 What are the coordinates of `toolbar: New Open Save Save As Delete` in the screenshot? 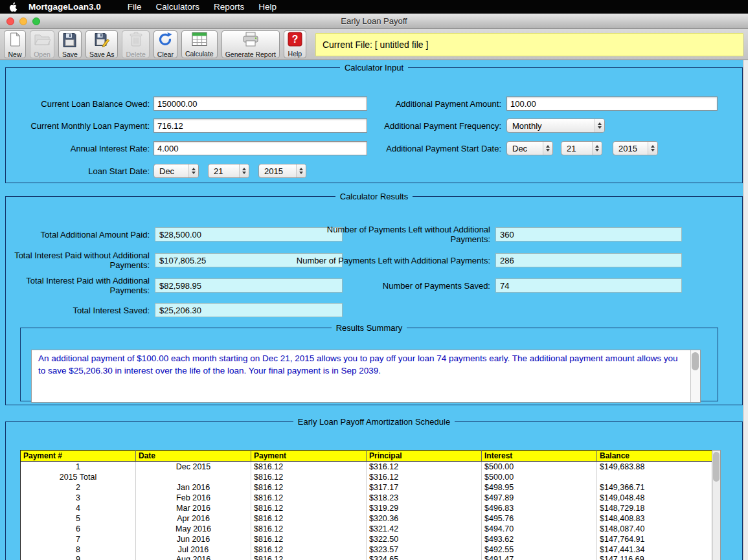 It's located at (374, 45).